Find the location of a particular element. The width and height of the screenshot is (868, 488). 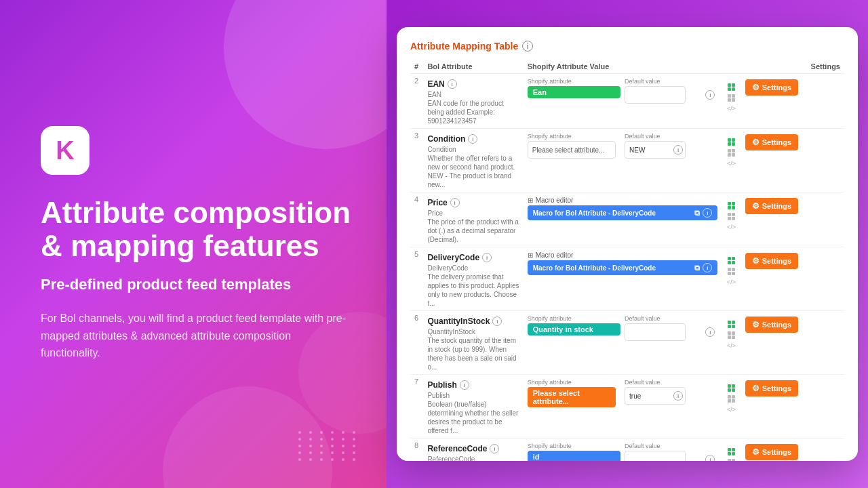

shopify-field-group: Shopify attribute id is located at coordinates (574, 451).